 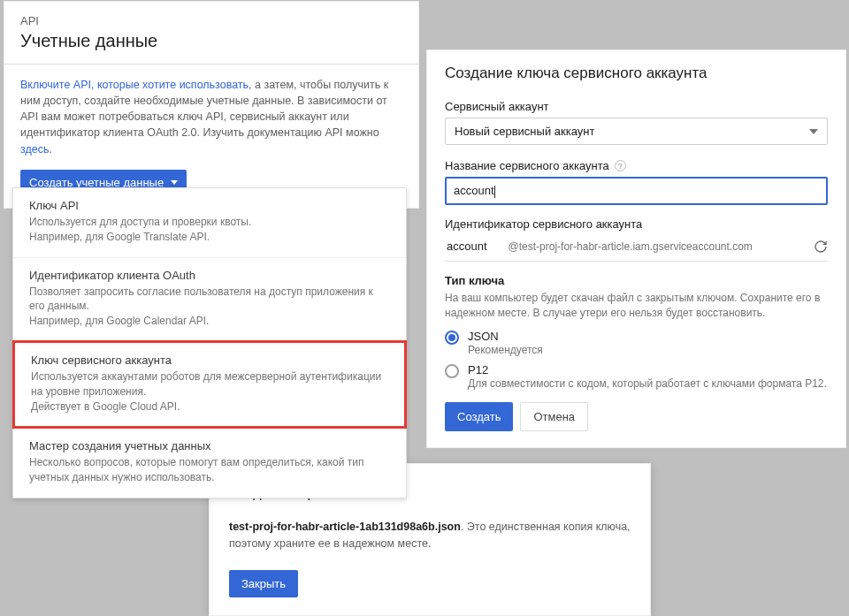 What do you see at coordinates (637, 281) in the screenshot?
I see `key-type-label: Тип ключа` at bounding box center [637, 281].